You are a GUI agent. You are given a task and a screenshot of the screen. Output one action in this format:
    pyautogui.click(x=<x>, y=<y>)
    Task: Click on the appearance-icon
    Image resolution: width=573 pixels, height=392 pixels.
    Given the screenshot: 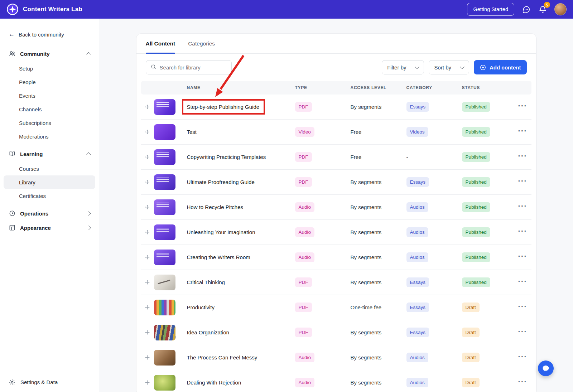 What is the action you would take?
    pyautogui.click(x=12, y=228)
    